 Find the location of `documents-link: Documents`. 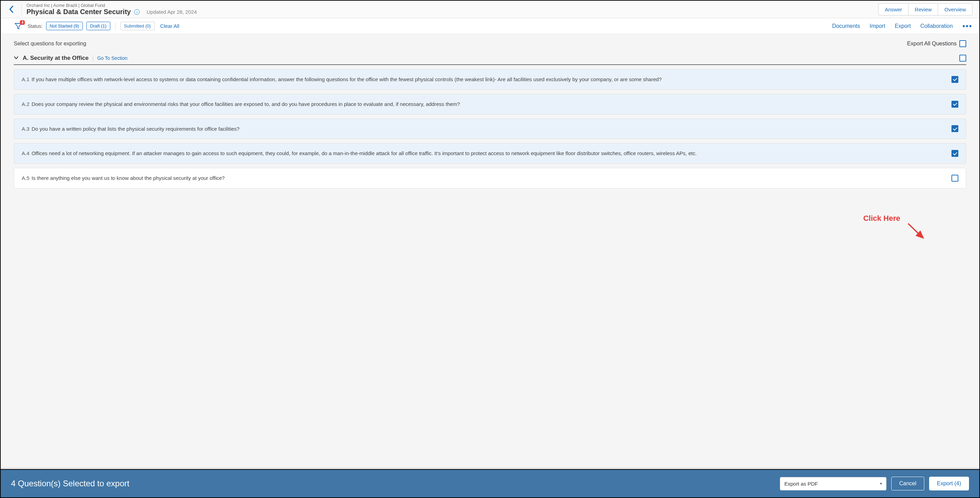

documents-link: Documents is located at coordinates (846, 26).